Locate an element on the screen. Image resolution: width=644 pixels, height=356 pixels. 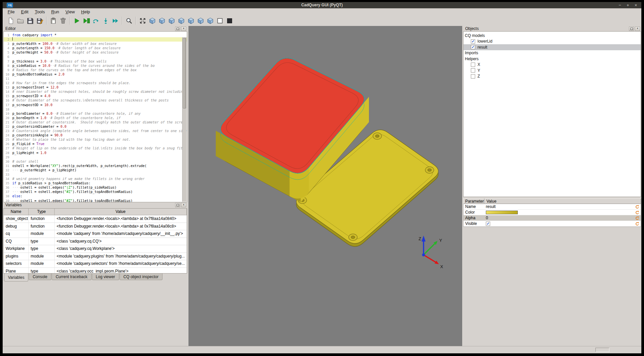
tab-current-traceback: Current traceback is located at coordinates (71, 277).